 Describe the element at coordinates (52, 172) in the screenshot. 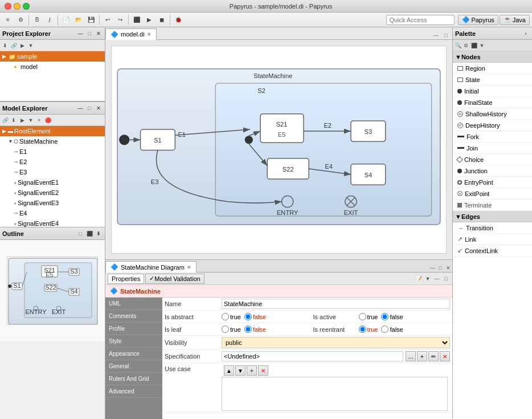

I see `me-tree-e3: ⇒ E3` at that location.